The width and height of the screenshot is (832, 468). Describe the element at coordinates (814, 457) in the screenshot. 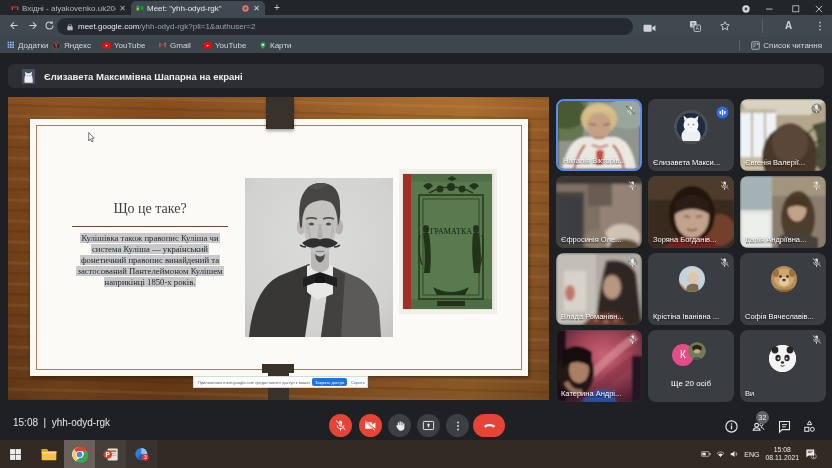

I see `svg-text: 1` at that location.